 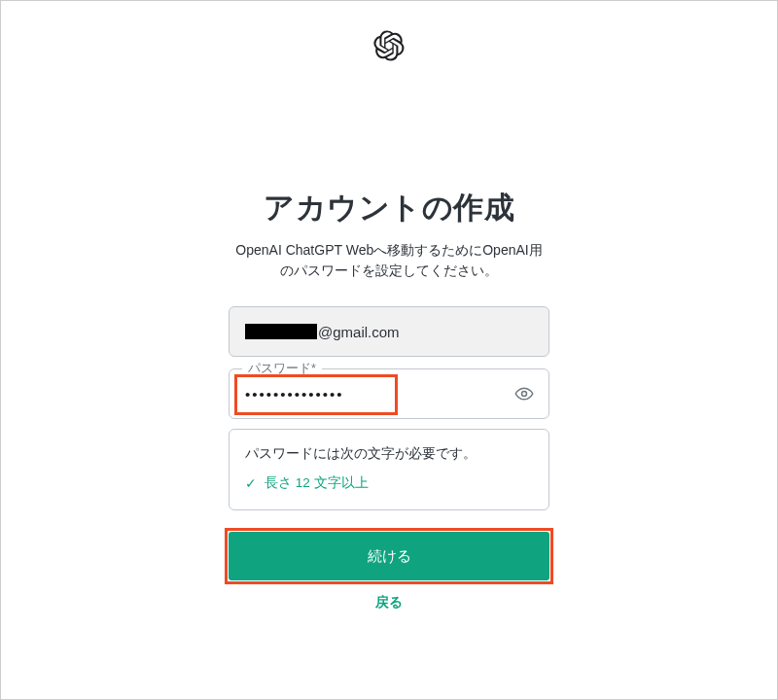 I want to click on continue-button: 続ける, so click(x=389, y=556).